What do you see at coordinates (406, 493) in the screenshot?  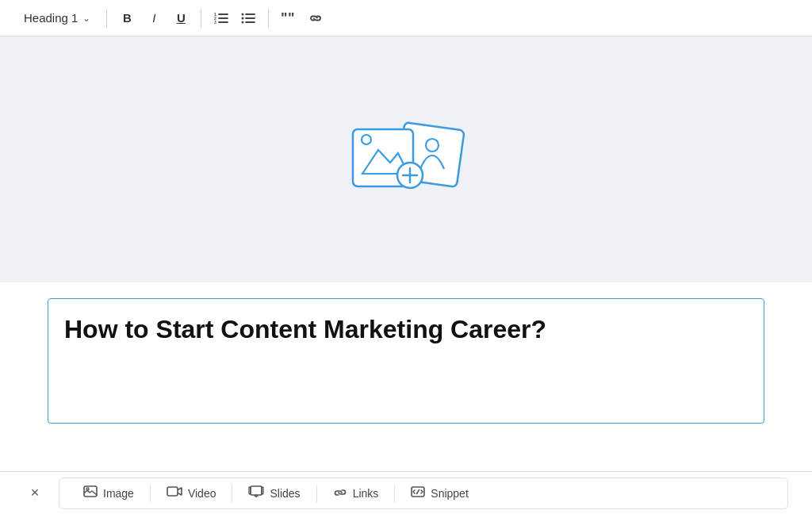 I see `bottom-toolbar: × Image` at bounding box center [406, 493].